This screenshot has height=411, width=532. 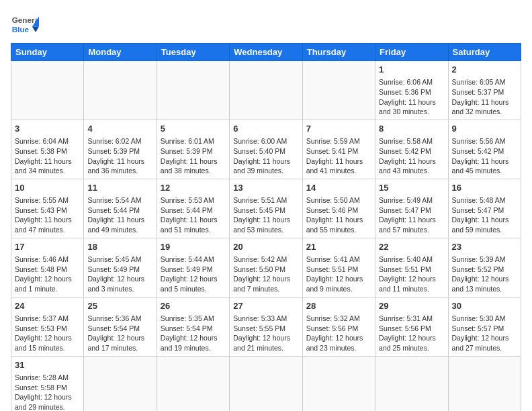 What do you see at coordinates (411, 306) in the screenshot?
I see `date-number: 29` at bounding box center [411, 306].